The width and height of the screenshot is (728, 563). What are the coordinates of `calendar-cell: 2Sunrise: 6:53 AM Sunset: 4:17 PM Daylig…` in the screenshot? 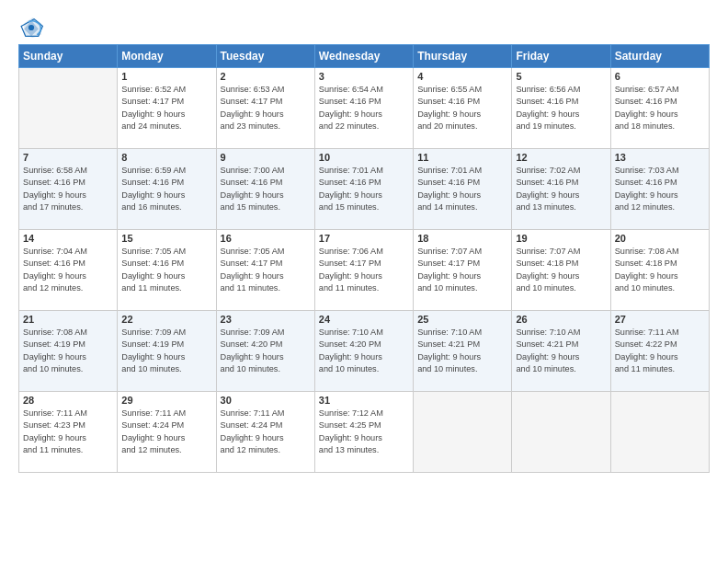 It's located at (265, 109).